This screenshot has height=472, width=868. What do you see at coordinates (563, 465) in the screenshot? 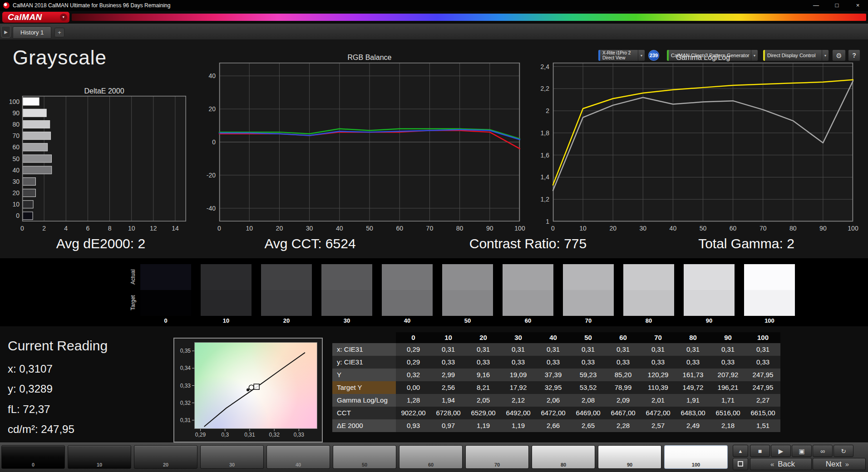
I see `pattern-level-label: 80` at bounding box center [563, 465].